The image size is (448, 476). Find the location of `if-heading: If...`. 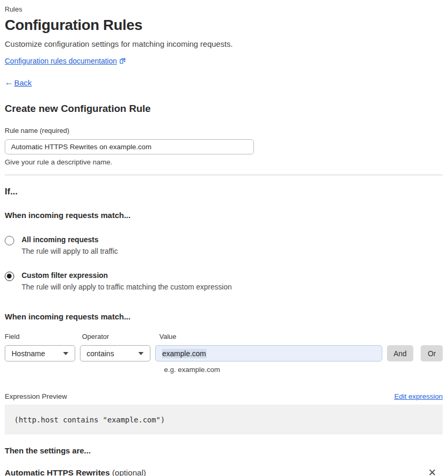

if-heading: If... is located at coordinates (224, 192).